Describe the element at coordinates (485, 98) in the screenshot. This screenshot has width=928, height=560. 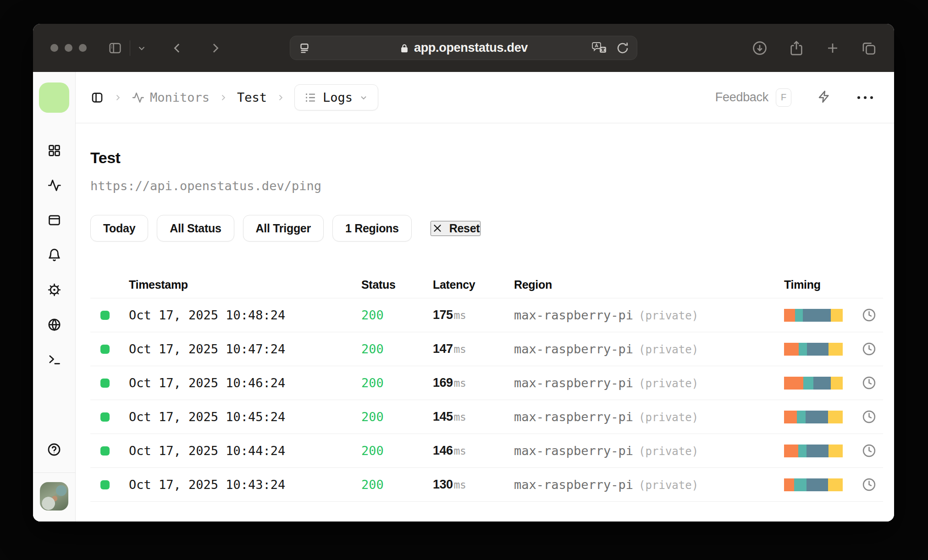
I see `app-header: Monitors Test` at that location.